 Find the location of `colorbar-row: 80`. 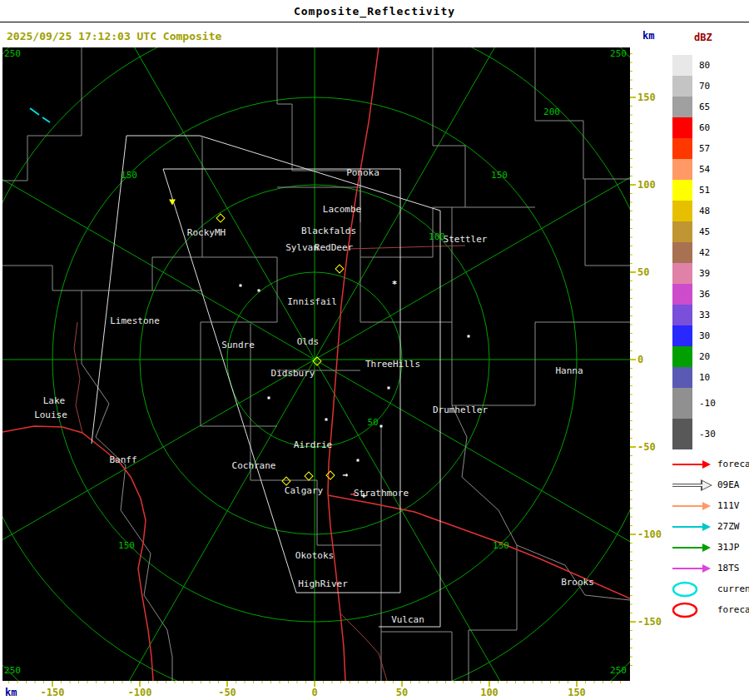

colorbar-row: 80 is located at coordinates (694, 65).